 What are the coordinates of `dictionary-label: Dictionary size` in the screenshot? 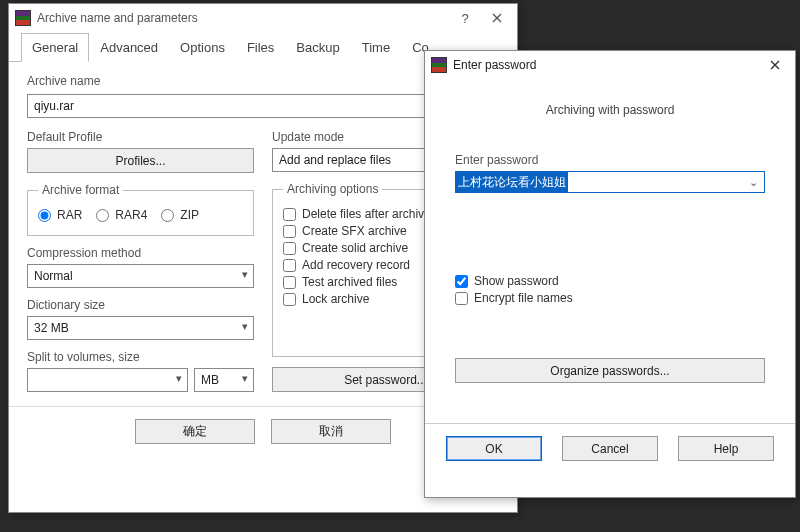 It's located at (140, 305).